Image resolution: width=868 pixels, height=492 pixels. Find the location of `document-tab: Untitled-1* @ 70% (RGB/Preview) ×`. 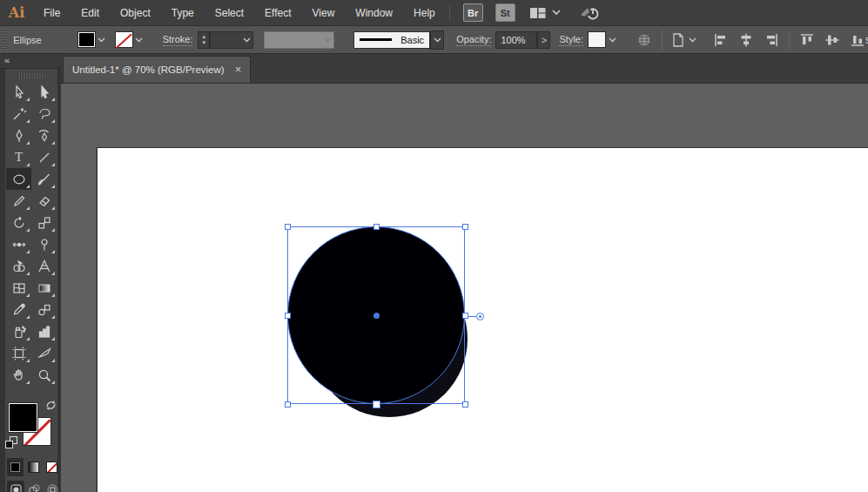

document-tab: Untitled-1* @ 70% (RGB/Preview) × is located at coordinates (157, 70).